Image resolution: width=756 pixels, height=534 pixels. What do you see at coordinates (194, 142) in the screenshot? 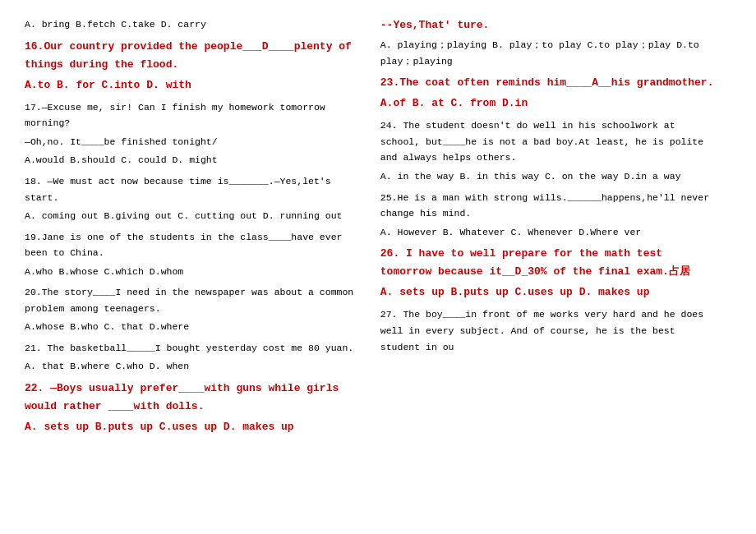
I see `q17-sub: —Oh,no. It____be finished tonight/` at bounding box center [194, 142].